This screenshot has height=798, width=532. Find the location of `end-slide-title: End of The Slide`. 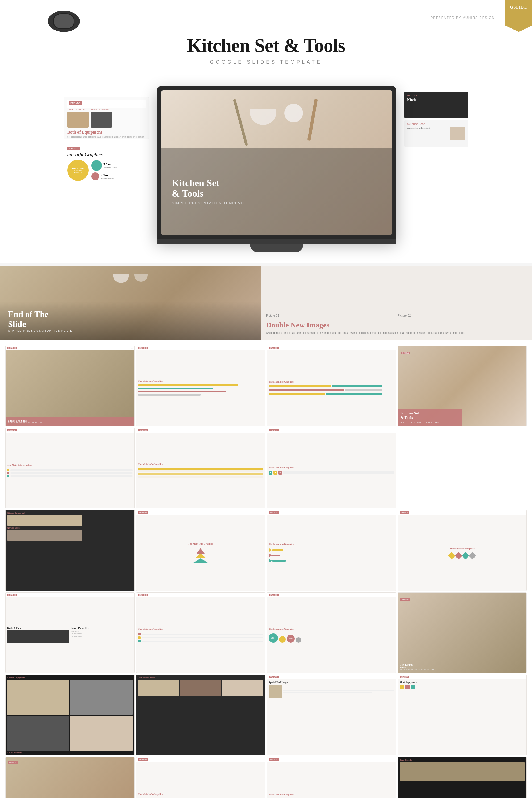

end-slide-title: End of The Slide is located at coordinates (130, 319).